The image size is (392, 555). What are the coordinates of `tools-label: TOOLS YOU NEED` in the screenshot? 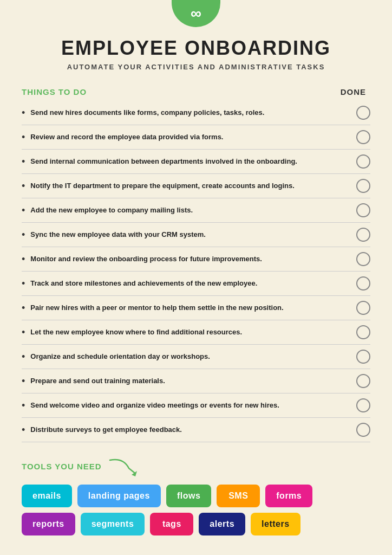 It's located at (62, 466).